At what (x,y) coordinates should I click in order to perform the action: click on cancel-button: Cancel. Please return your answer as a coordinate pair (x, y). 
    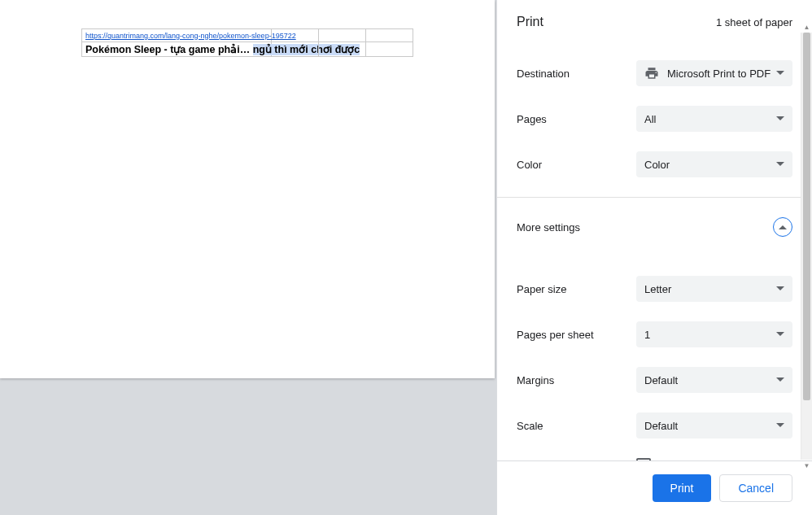
    Looking at the image, I should click on (756, 488).